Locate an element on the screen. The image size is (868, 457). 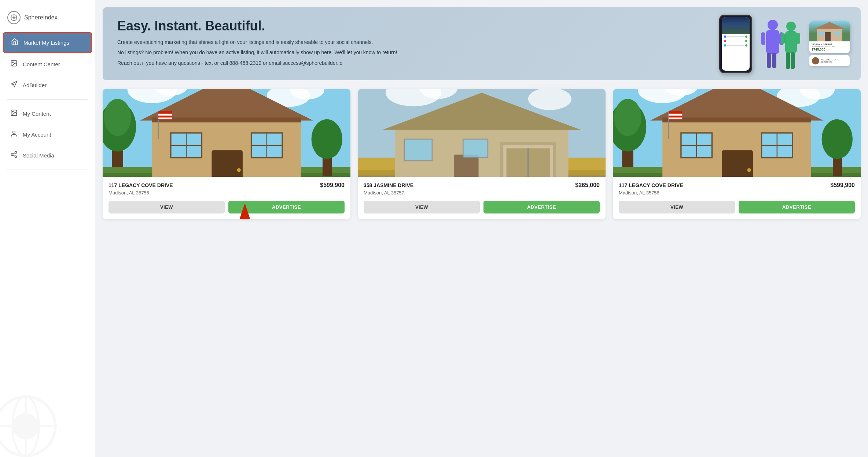
listing-city-3: Madison, AL 35756 is located at coordinates (737, 193).